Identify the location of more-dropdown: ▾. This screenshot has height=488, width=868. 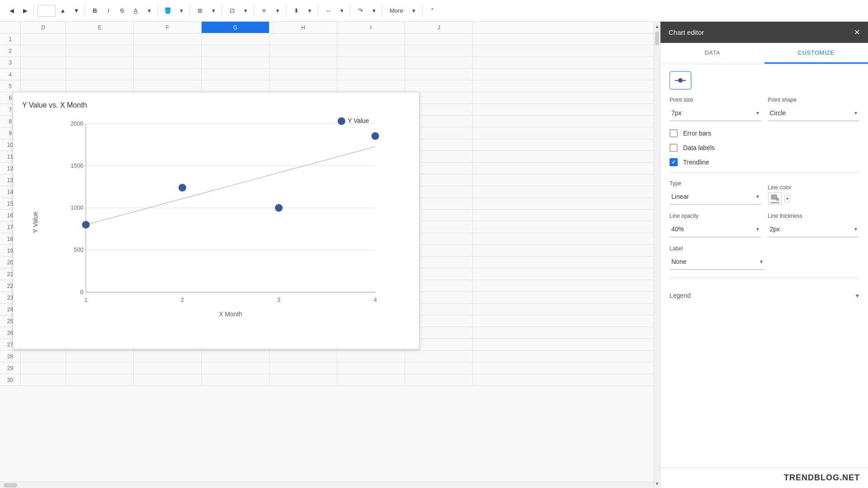
(414, 11).